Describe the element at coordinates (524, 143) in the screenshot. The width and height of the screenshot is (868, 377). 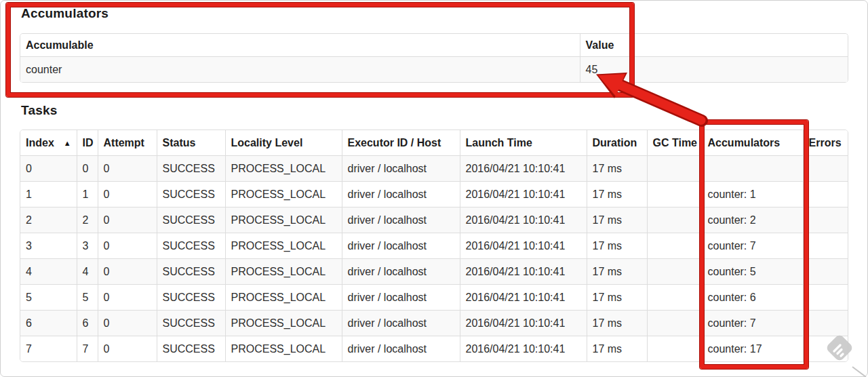
I see `column-header-launch-time: Launch Time` at that location.